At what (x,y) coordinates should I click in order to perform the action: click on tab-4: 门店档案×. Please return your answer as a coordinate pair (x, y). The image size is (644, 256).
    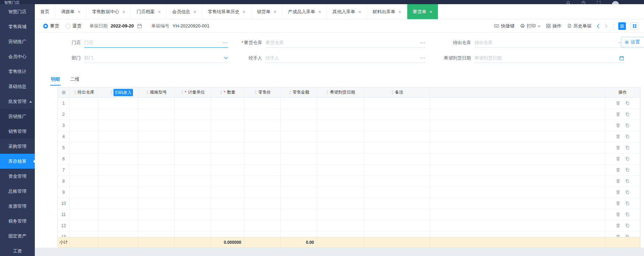
    Looking at the image, I should click on (149, 12).